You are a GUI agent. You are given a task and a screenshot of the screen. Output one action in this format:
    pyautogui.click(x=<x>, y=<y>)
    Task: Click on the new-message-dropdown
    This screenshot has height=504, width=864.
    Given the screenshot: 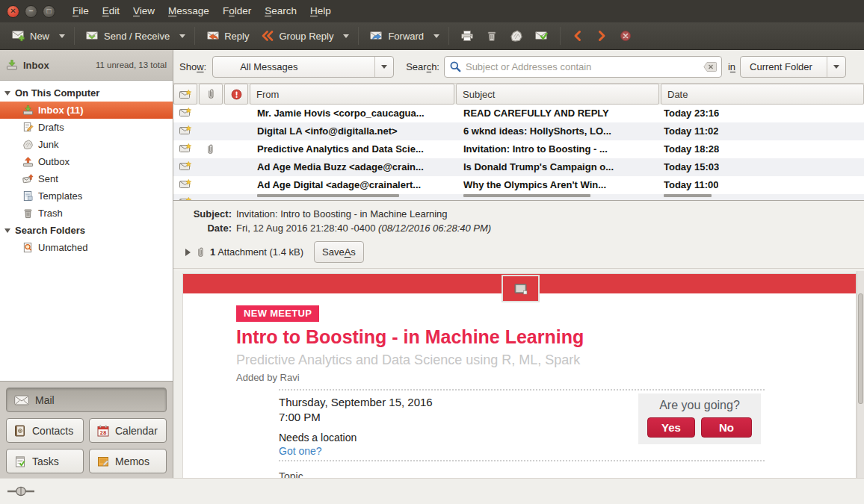 What is the action you would take?
    pyautogui.click(x=62, y=36)
    